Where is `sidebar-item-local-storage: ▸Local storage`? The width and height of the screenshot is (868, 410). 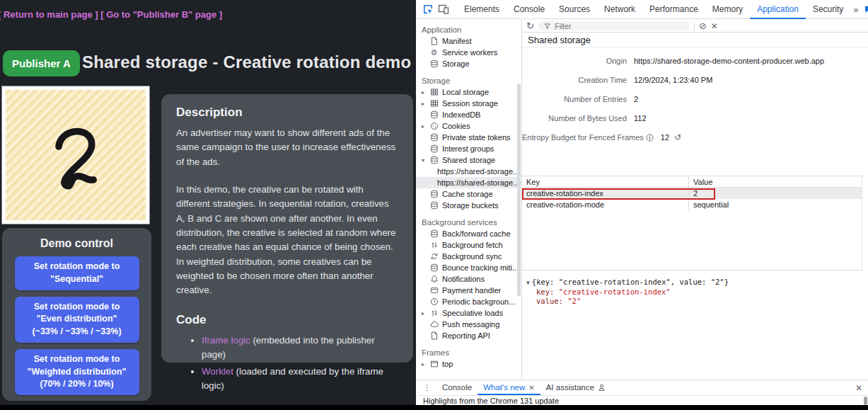
sidebar-item-local-storage: ▸Local storage is located at coordinates (468, 92).